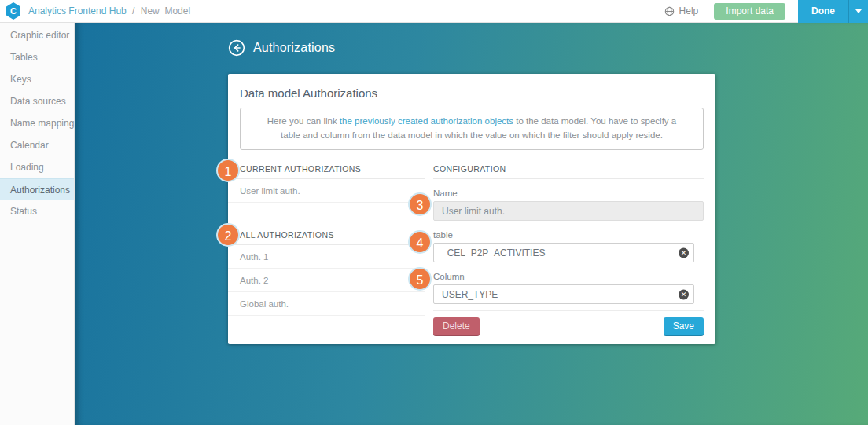 The height and width of the screenshot is (425, 868). Describe the element at coordinates (570, 252) in the screenshot. I see `configuration-panel: CONFIGURATION Name table ✕ Column` at that location.